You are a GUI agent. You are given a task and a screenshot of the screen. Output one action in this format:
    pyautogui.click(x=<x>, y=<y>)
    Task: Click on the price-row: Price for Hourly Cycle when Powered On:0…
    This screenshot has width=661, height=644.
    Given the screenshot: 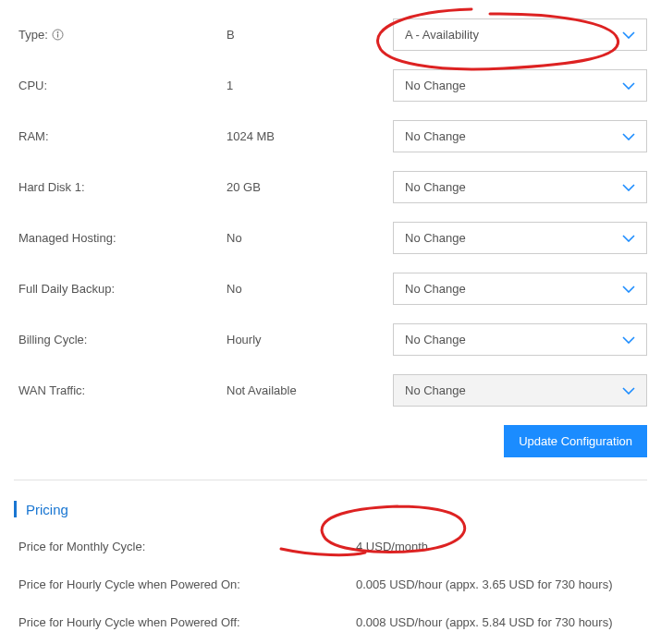 What is the action you would take?
    pyautogui.click(x=331, y=584)
    